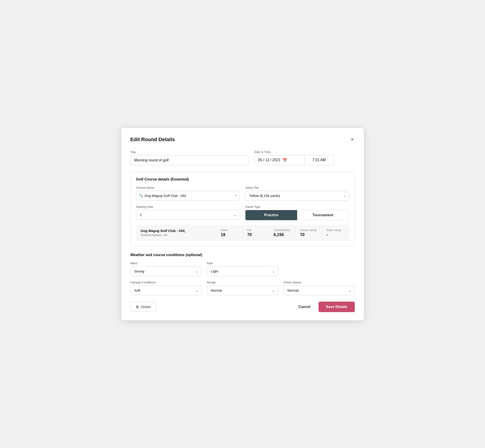 Image resolution: width=485 pixels, height=448 pixels. What do you see at coordinates (146, 307) in the screenshot?
I see `delete-label: Delete` at bounding box center [146, 307].